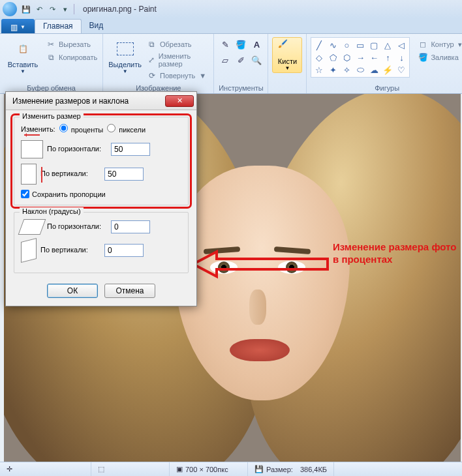 The height and width of the screenshot is (476, 462). Describe the element at coordinates (52, 9) in the screenshot. I see `redo-icon: ↷` at that location.